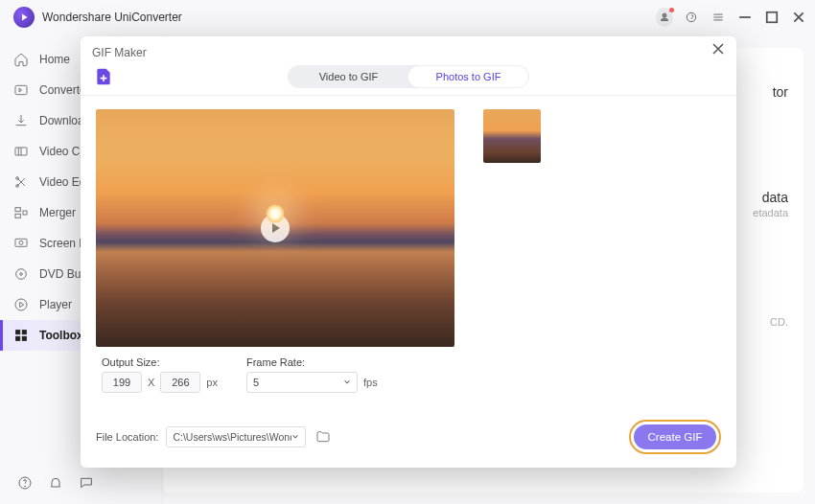 This screenshot has width=815, height=504. What do you see at coordinates (55, 59) in the screenshot?
I see `sidebar-item-label: Home` at bounding box center [55, 59].